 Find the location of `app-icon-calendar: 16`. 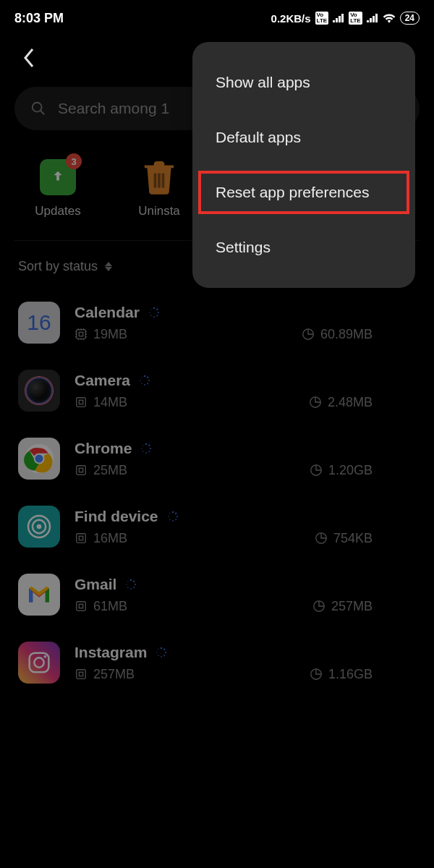

app-icon-calendar: 16 is located at coordinates (39, 323).